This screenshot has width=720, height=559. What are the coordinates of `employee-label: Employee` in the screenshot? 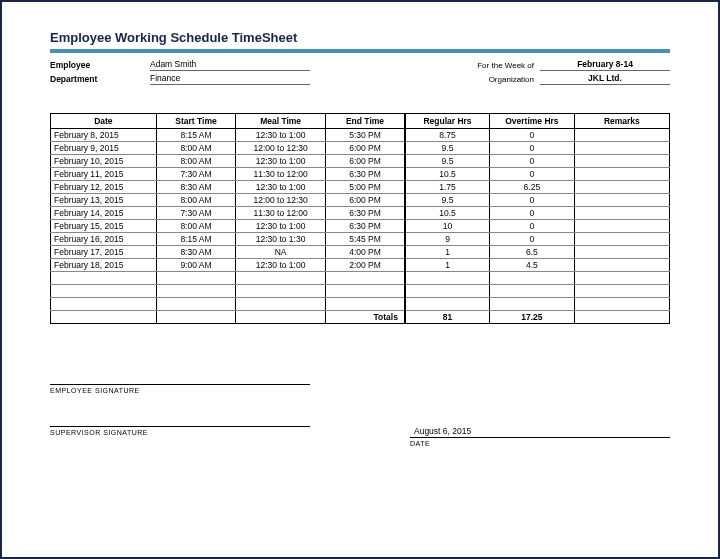 It's located at (100, 65).